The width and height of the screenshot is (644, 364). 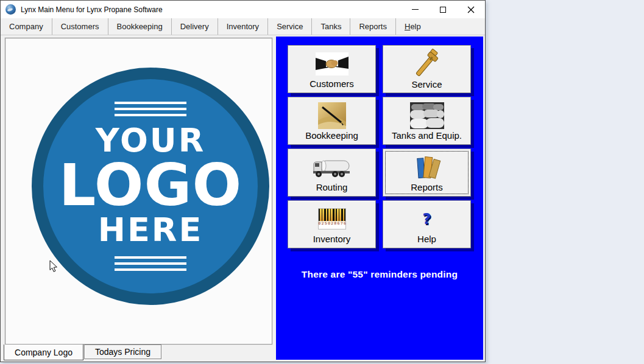 I want to click on menu-help: Help, so click(x=412, y=27).